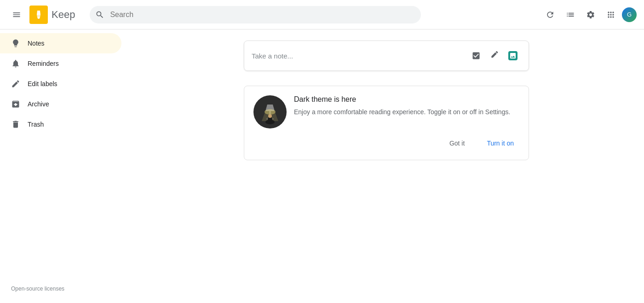 Image resolution: width=644 pixels, height=303 pixels. I want to click on sidebar-item-archive: Archive, so click(61, 104).